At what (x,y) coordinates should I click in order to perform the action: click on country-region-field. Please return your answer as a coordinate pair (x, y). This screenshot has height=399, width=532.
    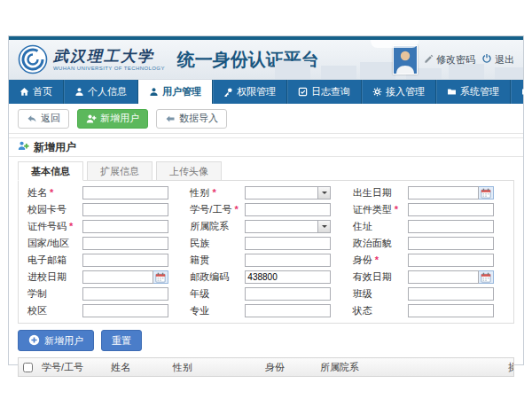
    Looking at the image, I should click on (126, 243).